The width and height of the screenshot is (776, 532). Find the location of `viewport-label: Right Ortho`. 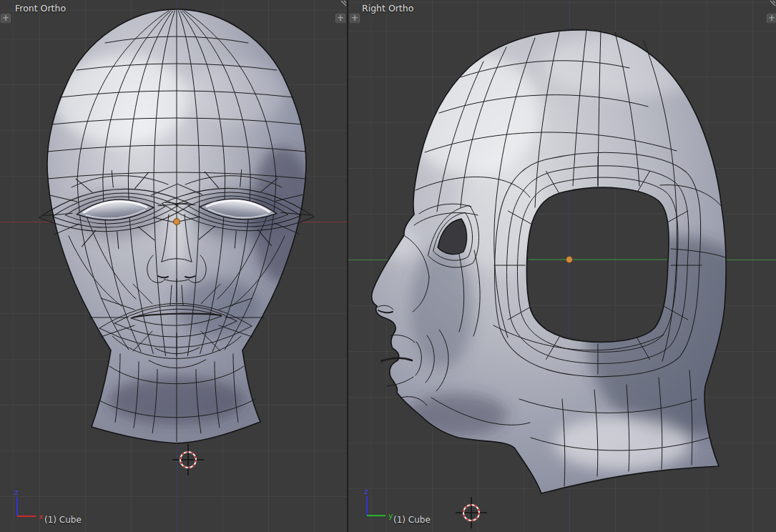

viewport-label: Right Ortho is located at coordinates (388, 9).